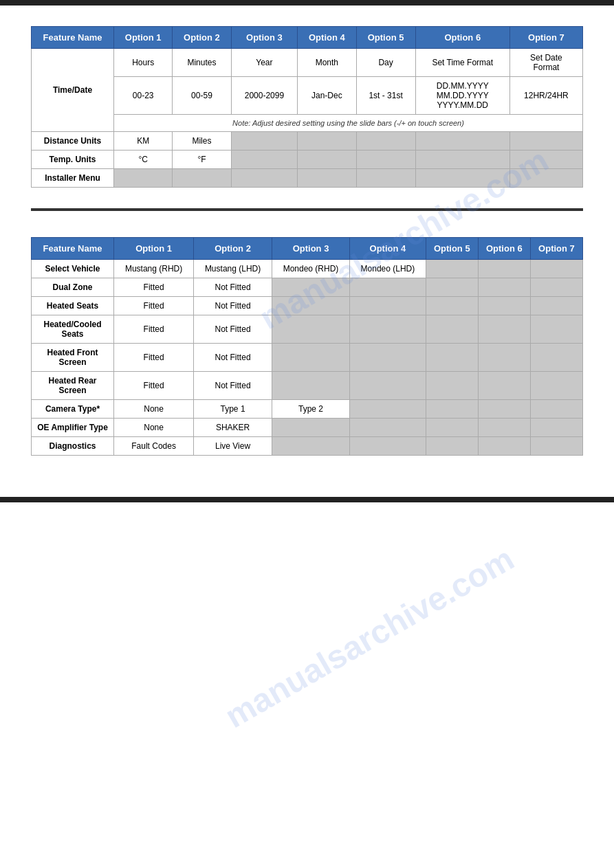  What do you see at coordinates (556, 287) in the screenshot?
I see `table2-row1-opt7` at bounding box center [556, 287].